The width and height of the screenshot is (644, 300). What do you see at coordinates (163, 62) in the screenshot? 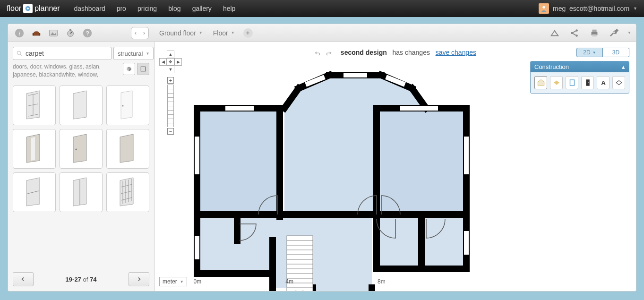
I see `pan-left-button: ◀` at bounding box center [163, 62].